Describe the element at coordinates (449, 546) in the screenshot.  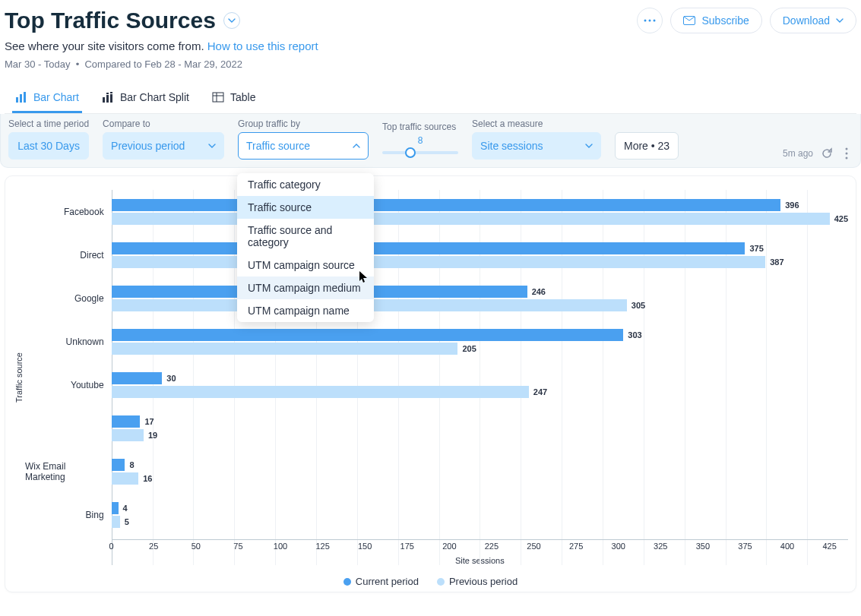
I see `x-tick: 200` at that location.